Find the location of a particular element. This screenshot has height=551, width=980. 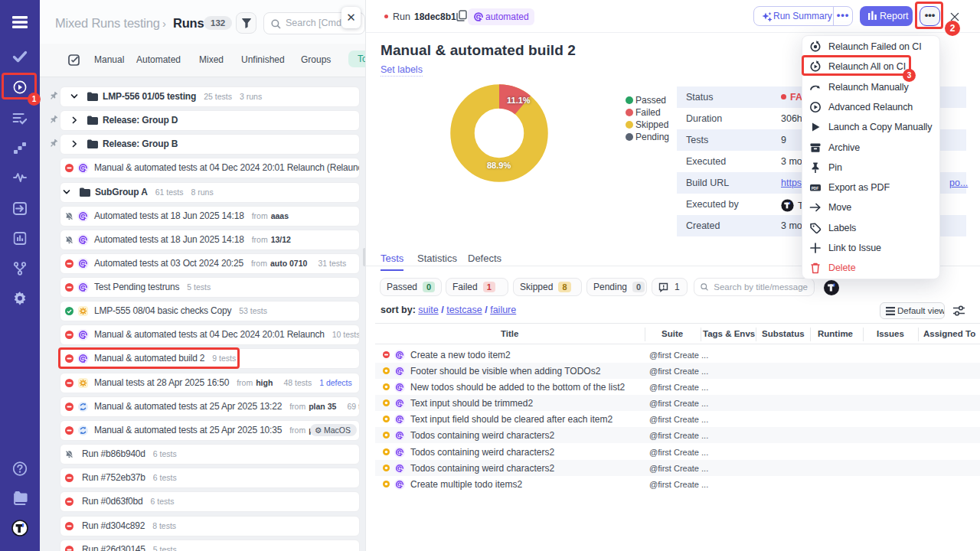

svg-text: 11.1% is located at coordinates (519, 100).